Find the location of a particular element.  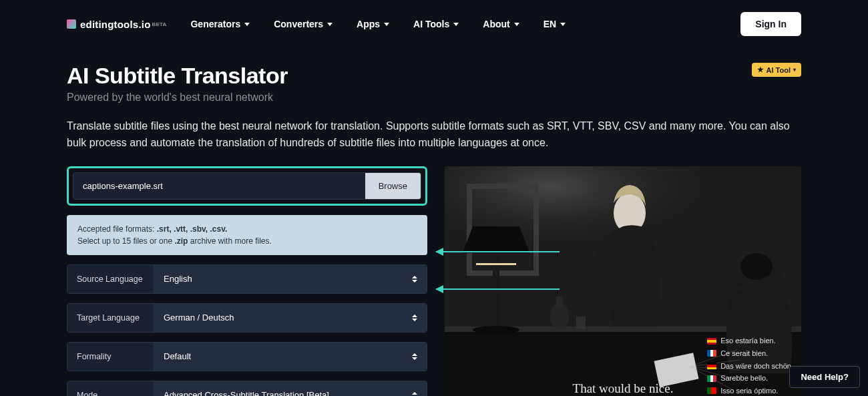

signin-button: Sign In is located at coordinates (771, 24).